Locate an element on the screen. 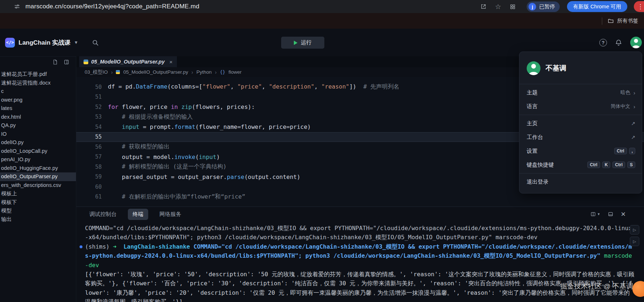 This screenshot has width=644, height=302. file-item: dex.html is located at coordinates (38, 117).